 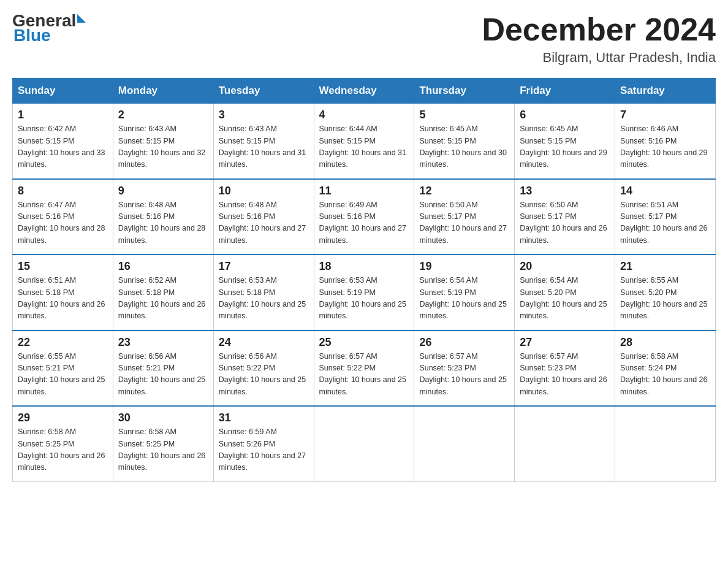 I want to click on table-row: 14 Sunrise: 6:51 AM Sunset: 5:17 PM Dayl…, so click(x=665, y=217).